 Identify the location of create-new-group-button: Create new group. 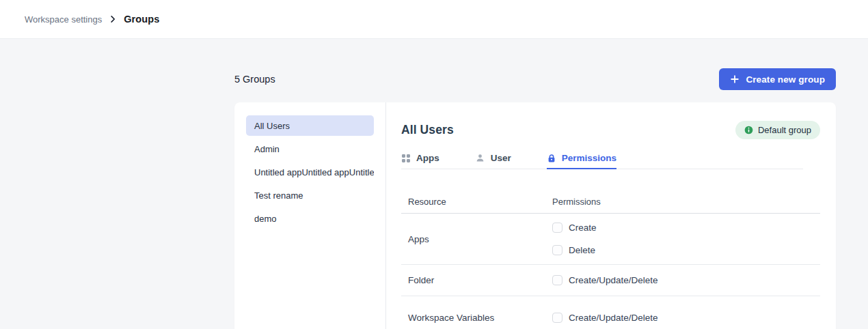
(778, 79).